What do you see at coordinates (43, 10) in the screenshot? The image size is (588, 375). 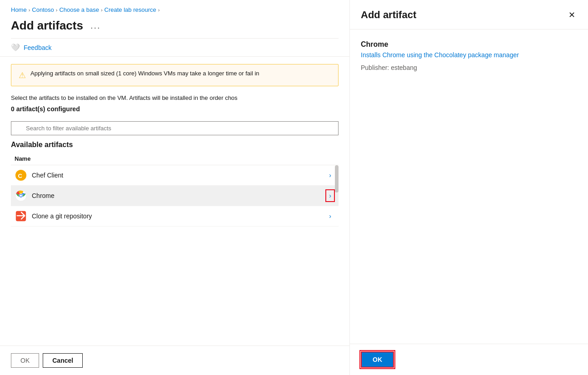 I see `breadcrumb-contoso: Contoso` at bounding box center [43, 10].